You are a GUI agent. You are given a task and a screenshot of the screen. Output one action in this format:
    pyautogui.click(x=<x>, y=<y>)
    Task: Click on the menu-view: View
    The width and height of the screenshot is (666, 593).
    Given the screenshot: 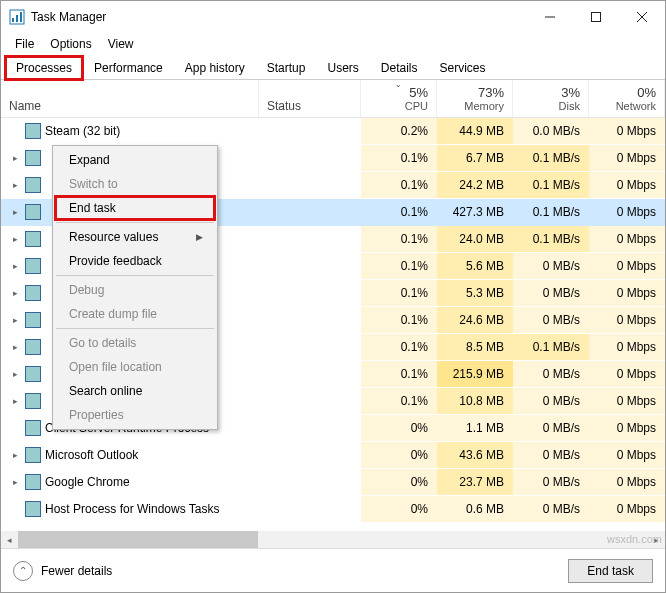 What is the action you would take?
    pyautogui.click(x=121, y=44)
    